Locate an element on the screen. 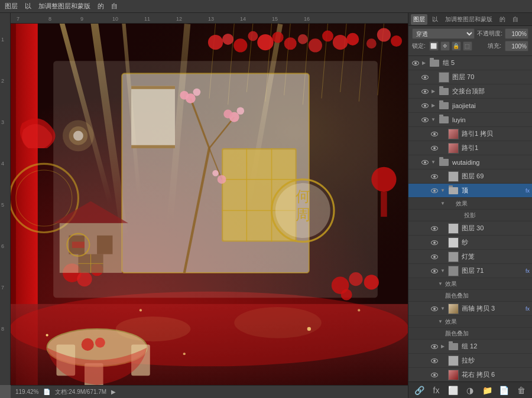  layer-item-ding: ▼ 顶 fx is located at coordinates (471, 191).